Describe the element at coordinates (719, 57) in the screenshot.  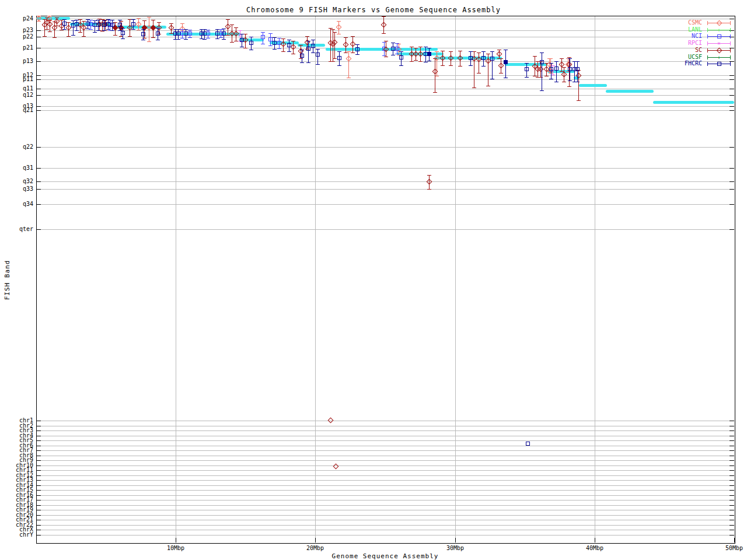
I see `legend-ucsf-marker: +` at that location.